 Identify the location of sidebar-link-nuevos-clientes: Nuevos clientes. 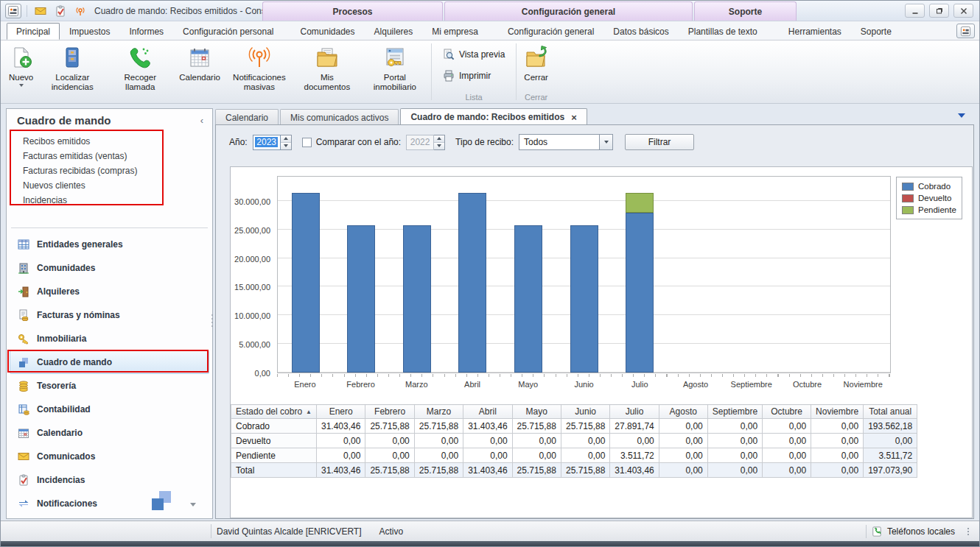
(80, 186).